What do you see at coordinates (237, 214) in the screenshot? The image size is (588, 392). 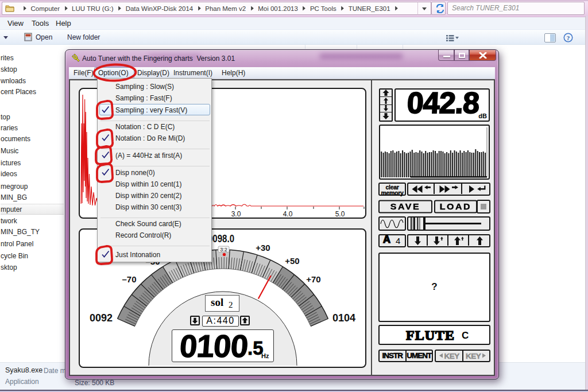 I see `svg-text: 3.0` at bounding box center [237, 214].